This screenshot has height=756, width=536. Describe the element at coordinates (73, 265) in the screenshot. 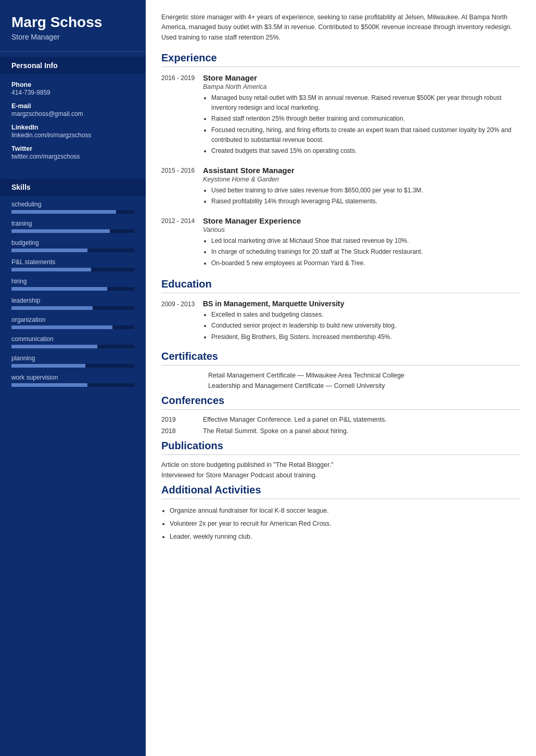

I see `skill-item: P&L statements` at that location.